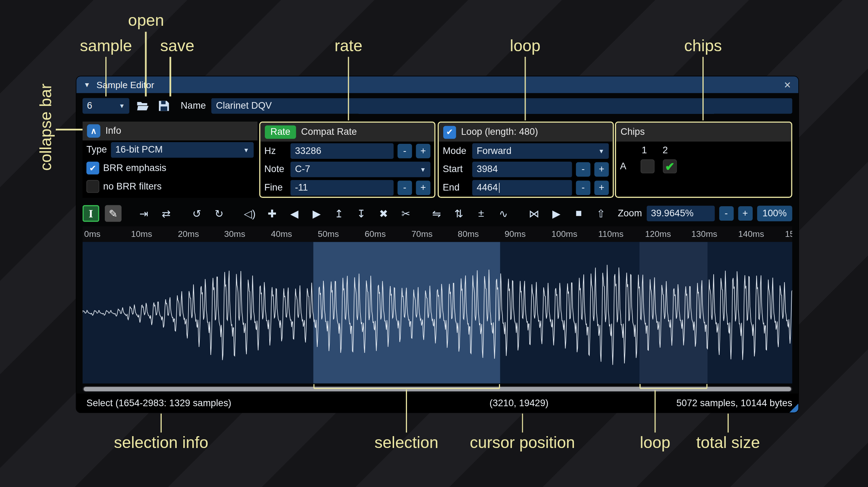 The width and height of the screenshot is (868, 487). What do you see at coordinates (519, 403) in the screenshot?
I see `cursor-position-text: (867, 486)` at bounding box center [519, 403].